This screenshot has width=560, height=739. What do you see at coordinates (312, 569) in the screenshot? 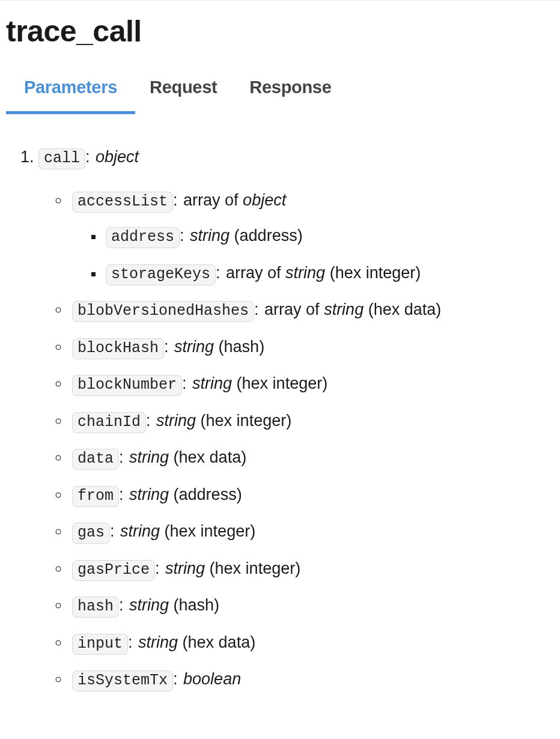
I see `param-item: gasPrice: string (hex integer)` at bounding box center [312, 569].